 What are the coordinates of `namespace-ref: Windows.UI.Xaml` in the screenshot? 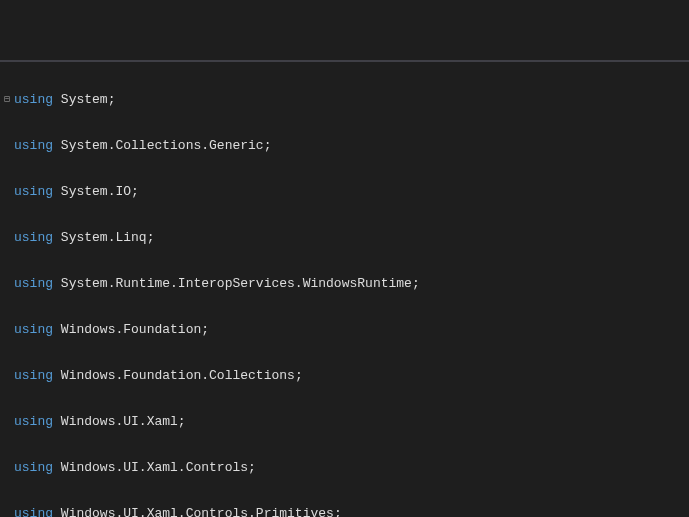 It's located at (120, 422).